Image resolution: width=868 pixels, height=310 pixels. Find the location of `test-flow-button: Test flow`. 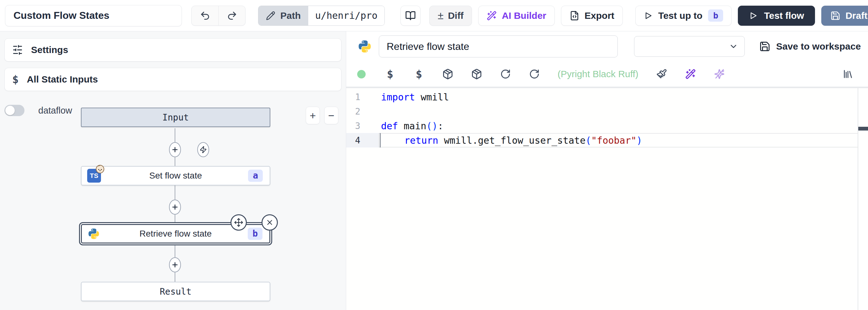

test-flow-button: Test flow is located at coordinates (776, 16).